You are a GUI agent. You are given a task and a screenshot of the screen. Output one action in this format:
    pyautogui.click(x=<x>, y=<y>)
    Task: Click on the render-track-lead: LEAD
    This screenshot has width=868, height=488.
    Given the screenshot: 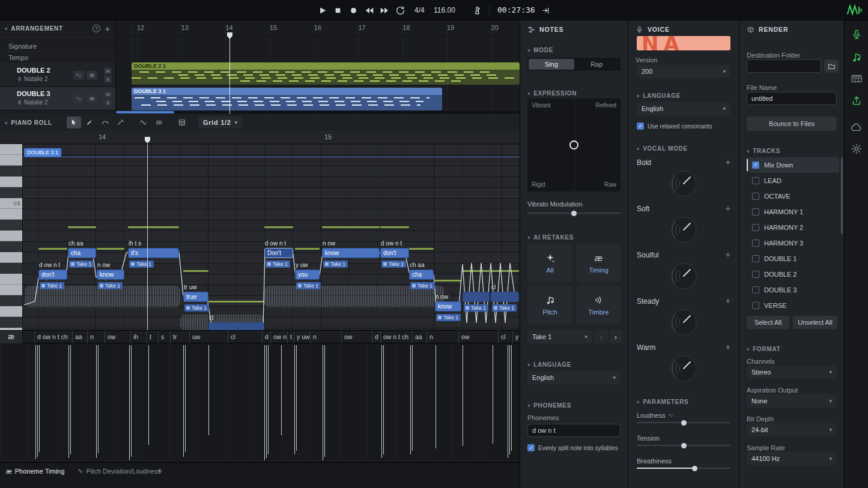 What is the action you would take?
    pyautogui.click(x=793, y=181)
    